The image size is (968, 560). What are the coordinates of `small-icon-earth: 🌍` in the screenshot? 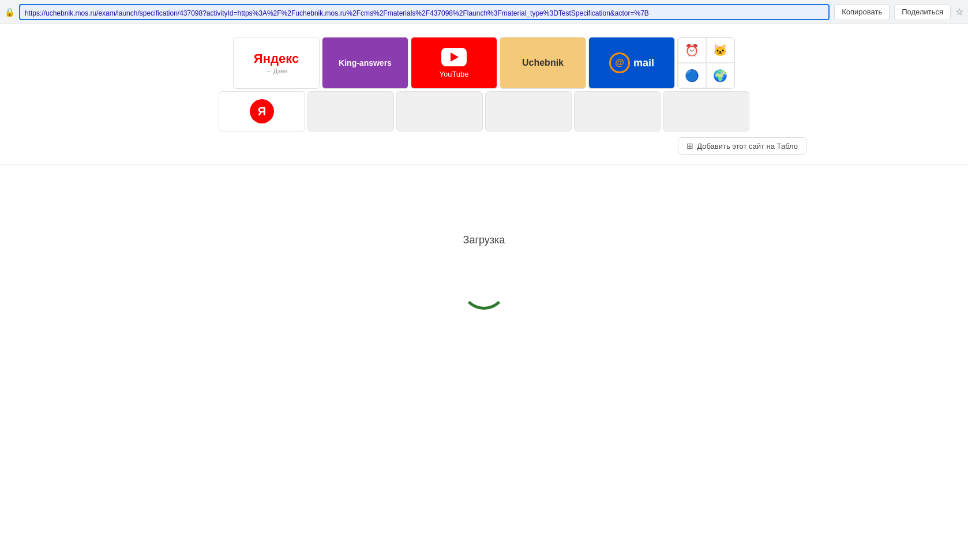 It's located at (720, 76).